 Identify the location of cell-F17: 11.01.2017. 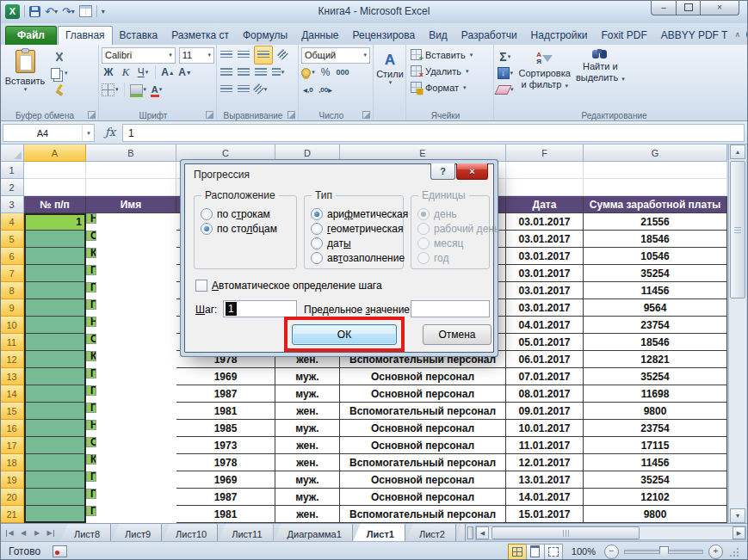
(545, 446).